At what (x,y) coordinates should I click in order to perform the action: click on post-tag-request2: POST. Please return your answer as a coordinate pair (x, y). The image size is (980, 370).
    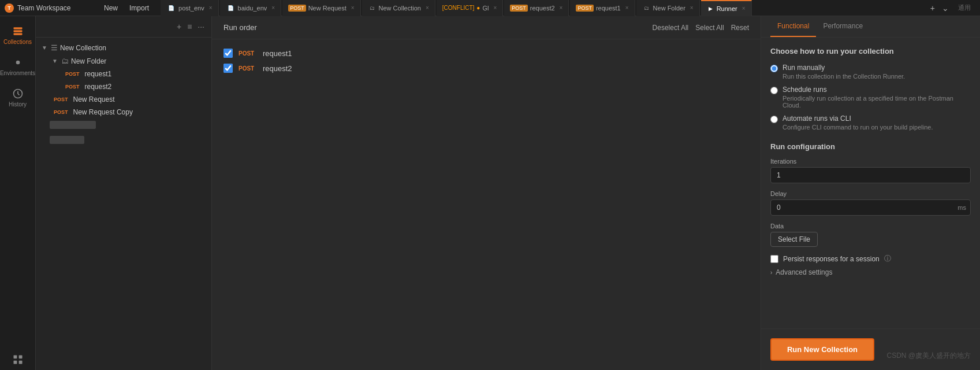
    Looking at the image, I should click on (73, 87).